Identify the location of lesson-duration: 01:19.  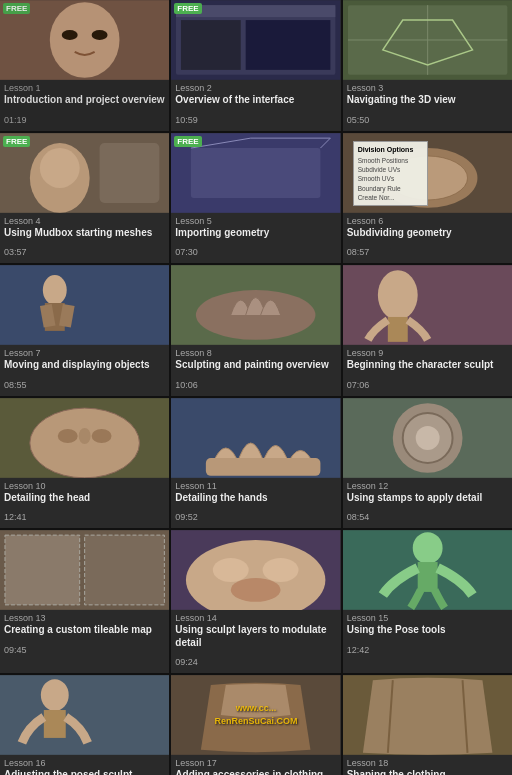
(16, 120).